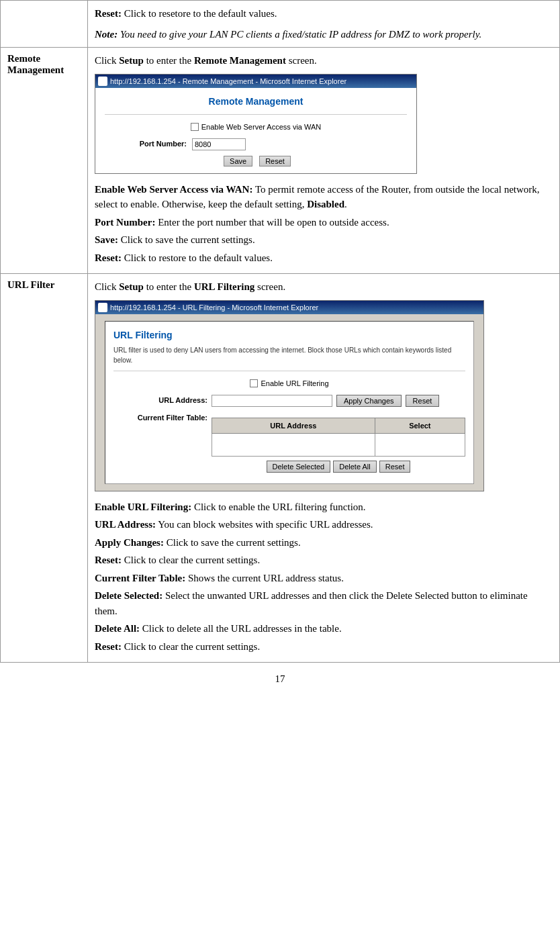 The width and height of the screenshot is (560, 948). I want to click on url-filter-table-label: Current Filter Table:, so click(160, 418).